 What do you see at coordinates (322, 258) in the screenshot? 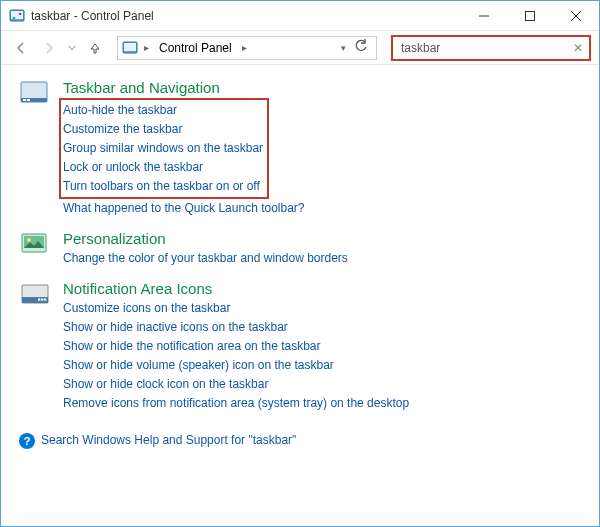
I see `link-change-taskbar-color: Change the color of your taskbar and win…` at bounding box center [322, 258].